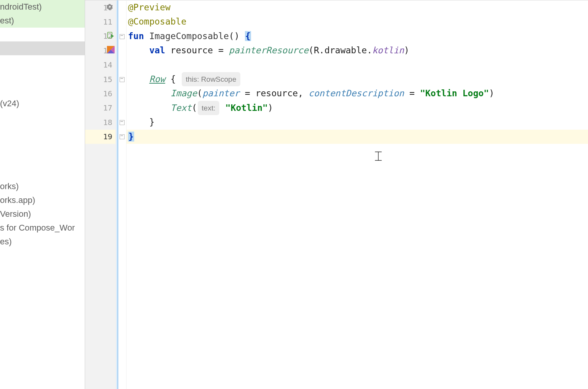  Describe the element at coordinates (100, 79) in the screenshot. I see `gutter-line: 15` at that location.